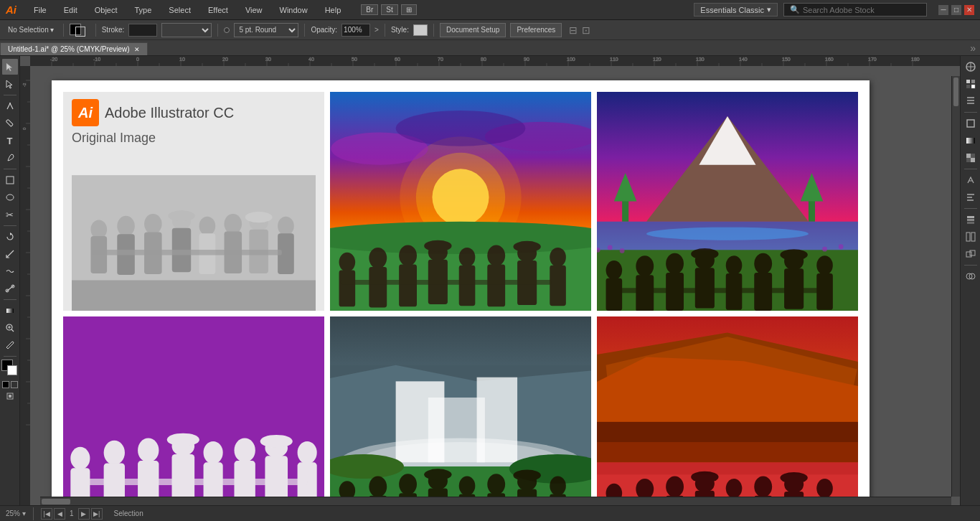  Describe the element at coordinates (527, 59) in the screenshot. I see `svg-text: 90` at that location.